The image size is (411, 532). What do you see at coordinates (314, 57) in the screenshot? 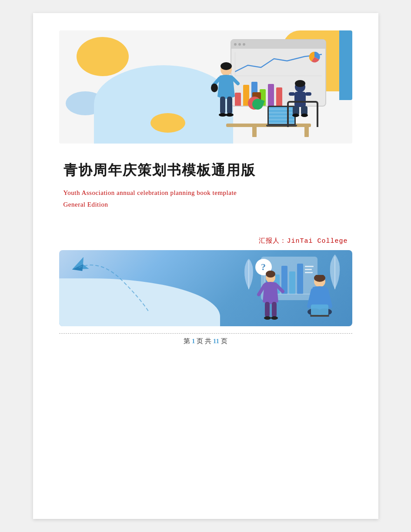
I see `pie-chart` at bounding box center [314, 57].